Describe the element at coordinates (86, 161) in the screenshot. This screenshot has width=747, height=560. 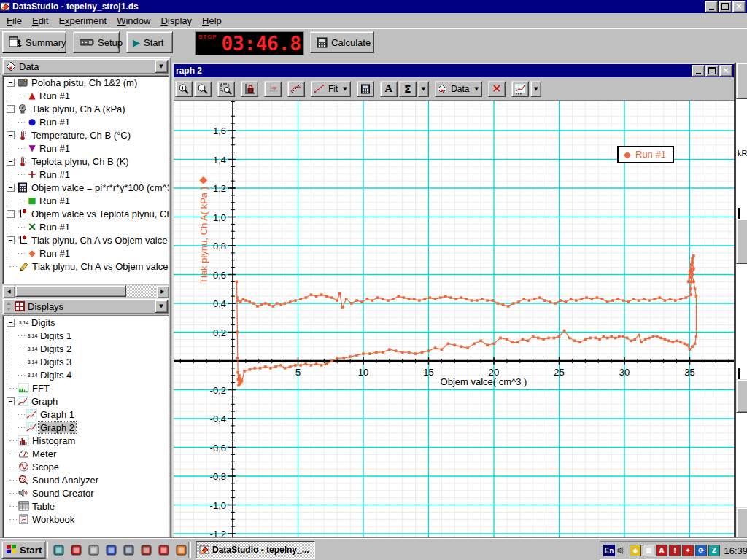
I see `data-tree-item: Teplota plynu, Ch B (K)` at that location.